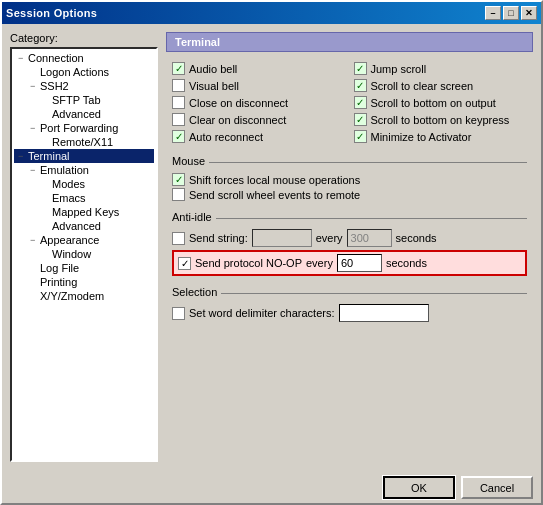 Image resolution: width=543 pixels, height=505 pixels. What do you see at coordinates (188, 161) in the screenshot?
I see `mouse-title: Mouse` at bounding box center [188, 161].